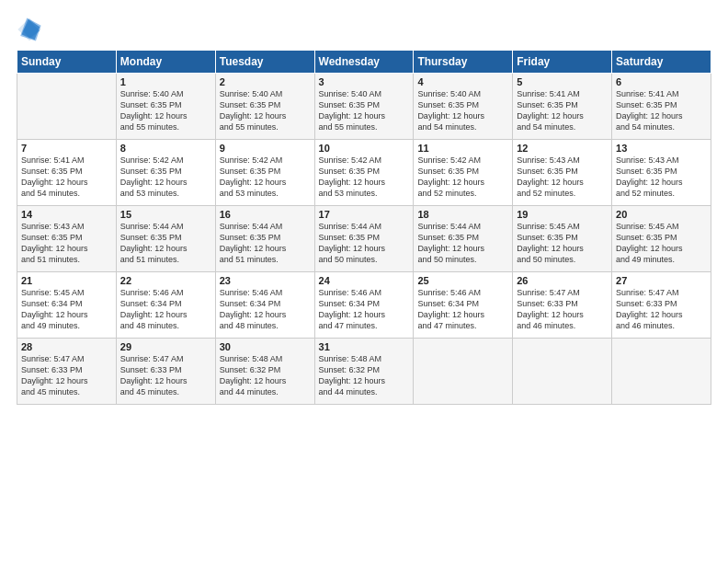  Describe the element at coordinates (563, 239) in the screenshot. I see `calendar-cell: 19Sunrise: 5:45 AM Sunset: 6:35 PM Dayli…` at that location.